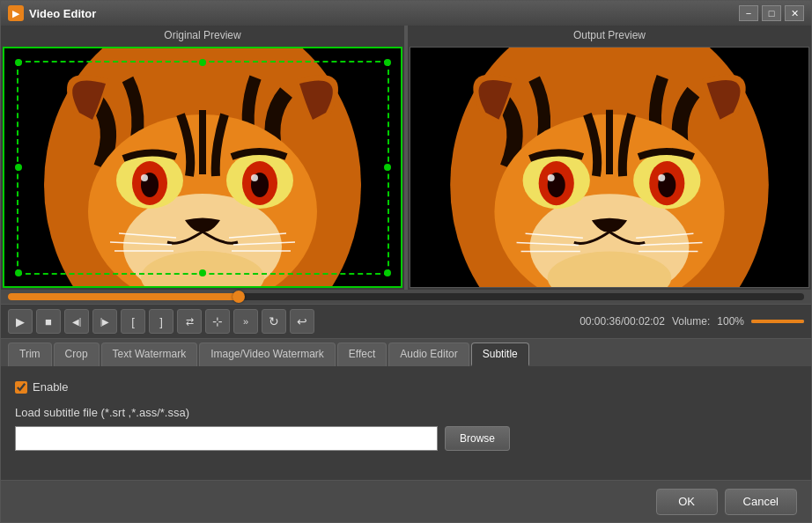 The image size is (812, 523). What do you see at coordinates (21, 387) in the screenshot?
I see `enable-checkbox` at bounding box center [21, 387].